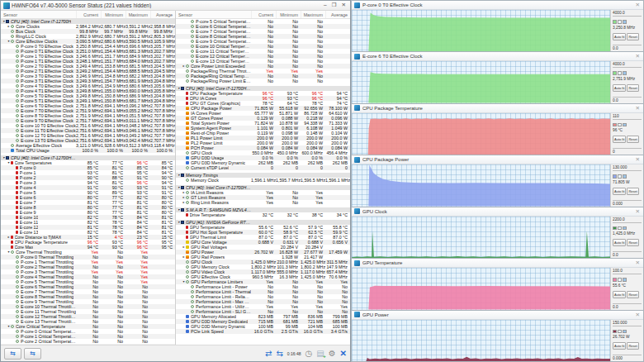  What do you see at coordinates (497, 336) in the screenshot?
I see `graph-window: GPU Power ✕ 150.000 26.702 W Auto fit` at bounding box center [497, 336].